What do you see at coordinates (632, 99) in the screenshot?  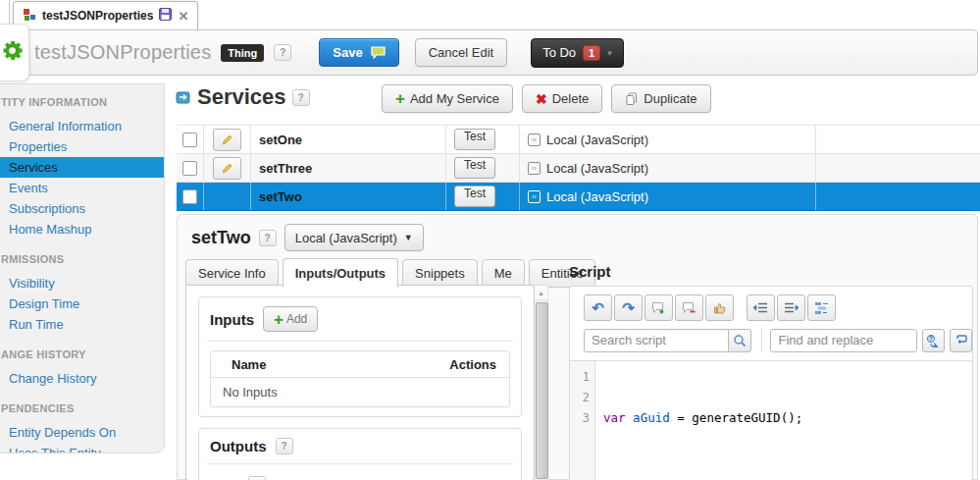 I see `duplicate-pages-icon` at bounding box center [632, 99].